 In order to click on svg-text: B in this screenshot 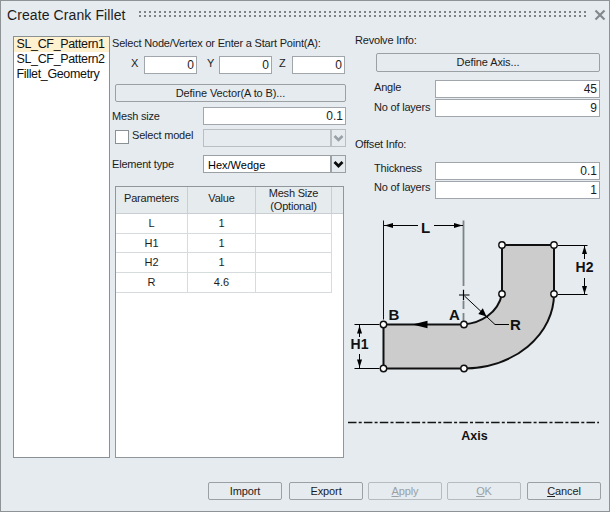, I will do `click(394, 314)`.